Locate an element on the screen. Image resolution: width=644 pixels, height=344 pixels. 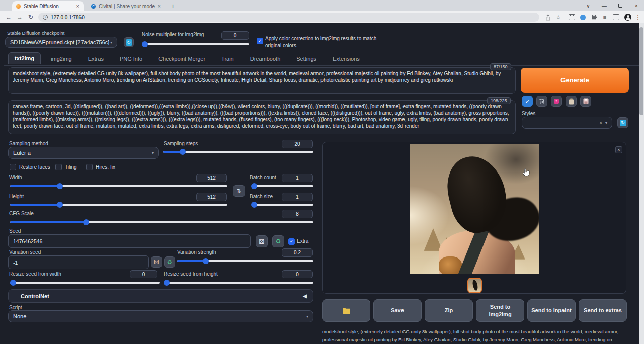
variation-strength-slider is located at coordinates (246, 261).